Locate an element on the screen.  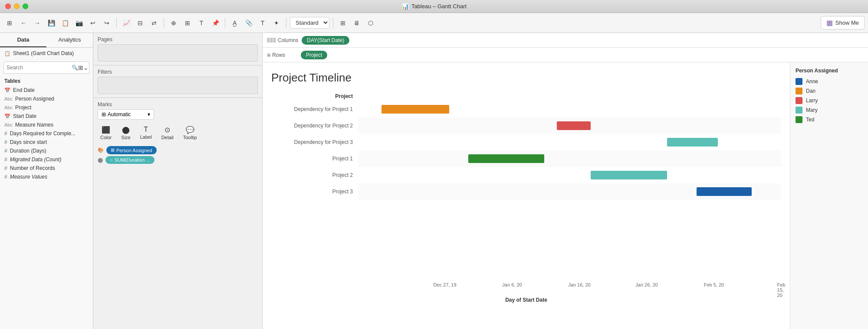
maximize-button is located at coordinates (25, 6).